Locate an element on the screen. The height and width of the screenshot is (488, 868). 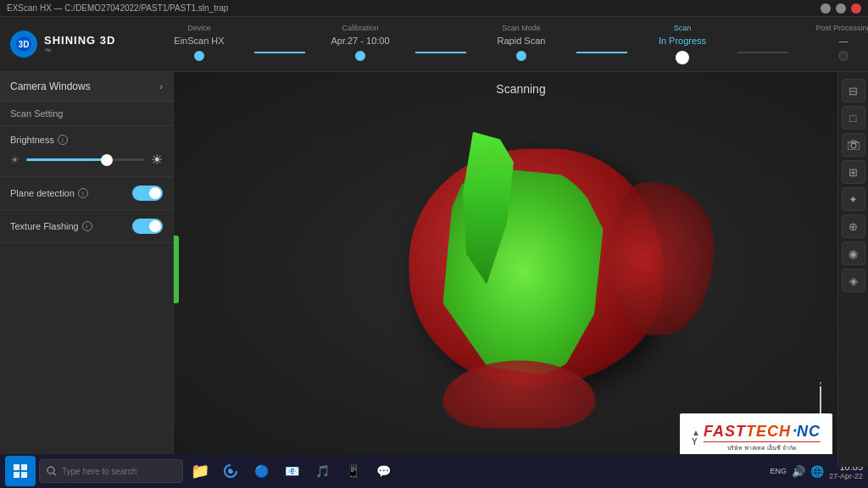
logo-area: 3D SHINING 3D ™ is located at coordinates (72, 44).